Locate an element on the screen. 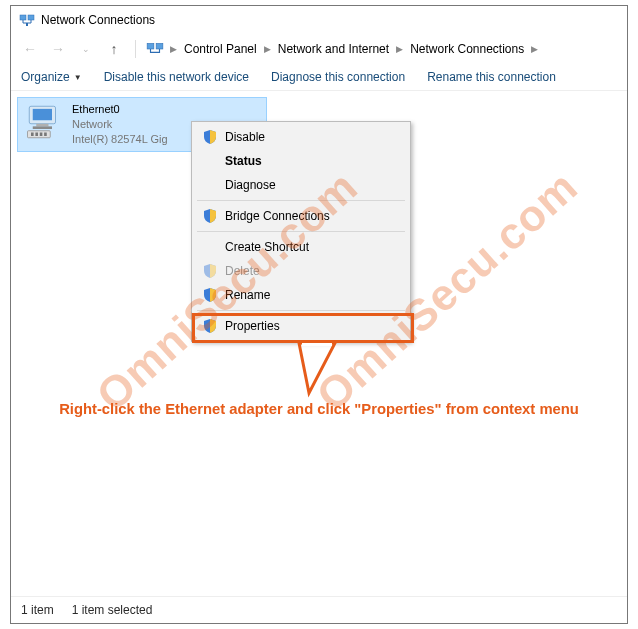  breadcrumb-network-connections: Network Connections is located at coordinates (467, 49).